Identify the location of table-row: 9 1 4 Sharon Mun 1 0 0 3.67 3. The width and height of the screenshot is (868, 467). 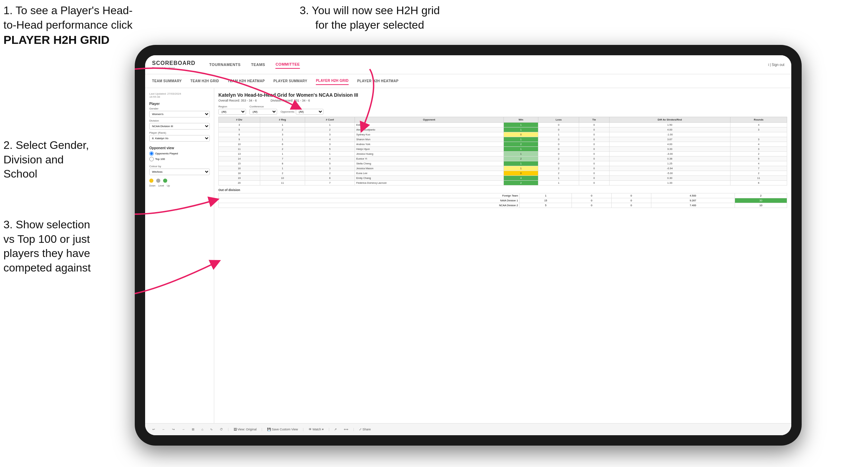
(503, 140).